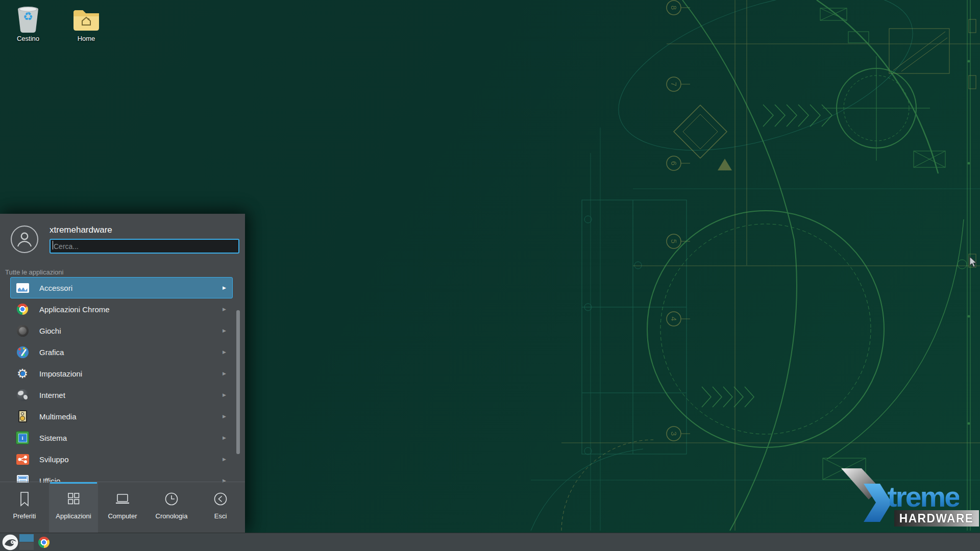  Describe the element at coordinates (122, 499) in the screenshot. I see `laptop-icon` at that location.